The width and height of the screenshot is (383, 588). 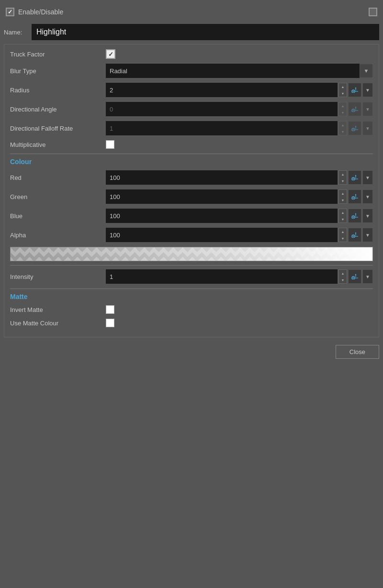 What do you see at coordinates (222, 178) in the screenshot?
I see `red-input` at bounding box center [222, 178].